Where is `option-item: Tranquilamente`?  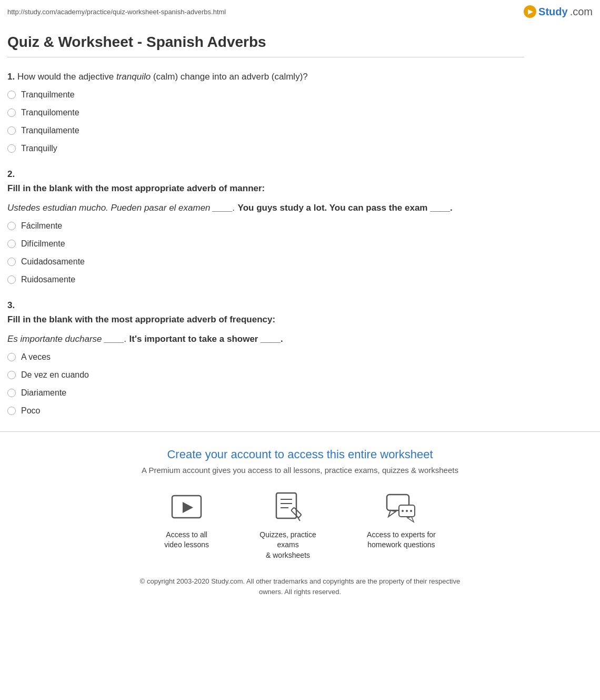 option-item: Tranquilamente is located at coordinates (266, 131).